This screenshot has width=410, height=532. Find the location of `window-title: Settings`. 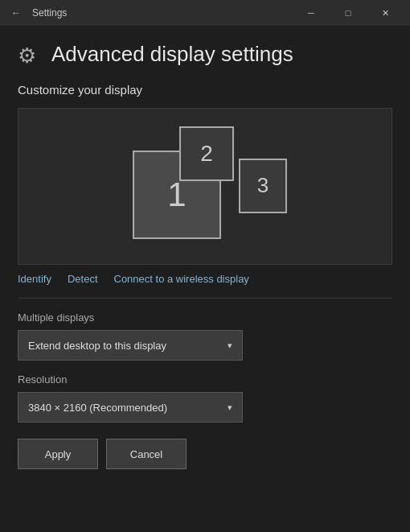

window-title: Settings is located at coordinates (50, 13).